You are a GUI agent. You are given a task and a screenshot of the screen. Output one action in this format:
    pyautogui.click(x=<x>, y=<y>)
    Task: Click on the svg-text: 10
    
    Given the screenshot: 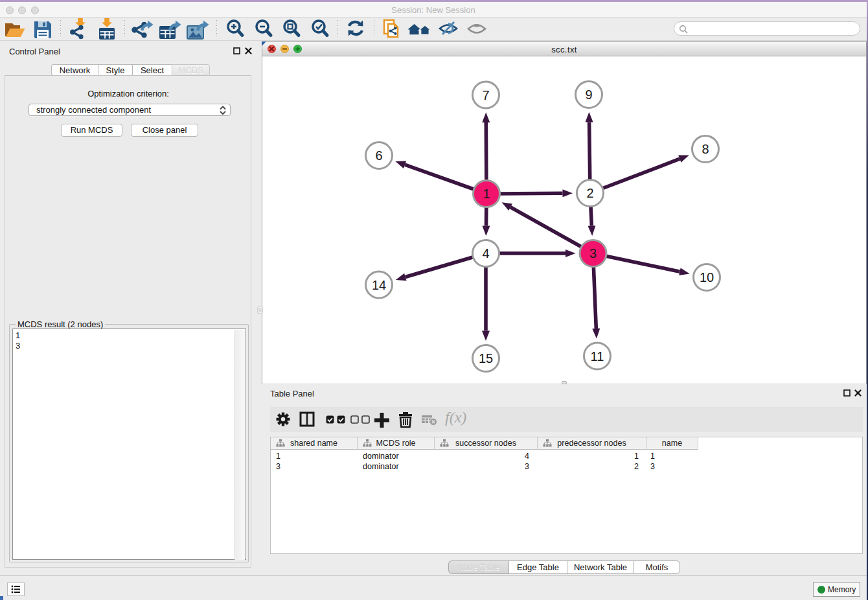 What is the action you would take?
    pyautogui.click(x=707, y=277)
    